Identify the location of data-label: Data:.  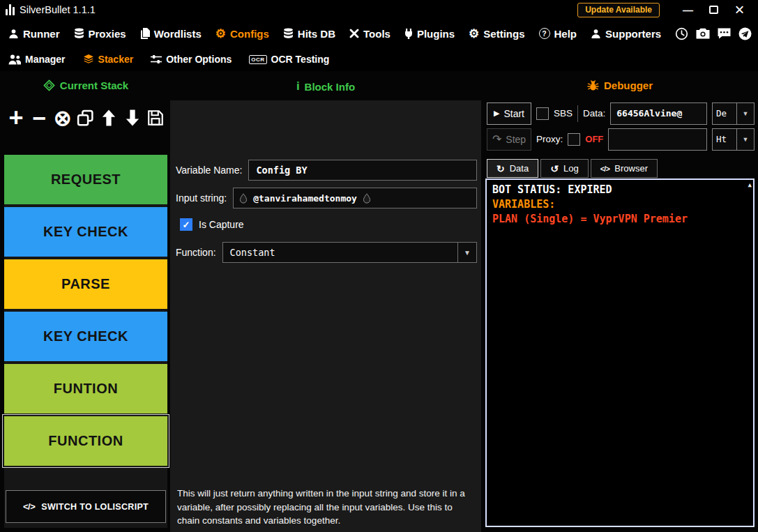
(594, 113).